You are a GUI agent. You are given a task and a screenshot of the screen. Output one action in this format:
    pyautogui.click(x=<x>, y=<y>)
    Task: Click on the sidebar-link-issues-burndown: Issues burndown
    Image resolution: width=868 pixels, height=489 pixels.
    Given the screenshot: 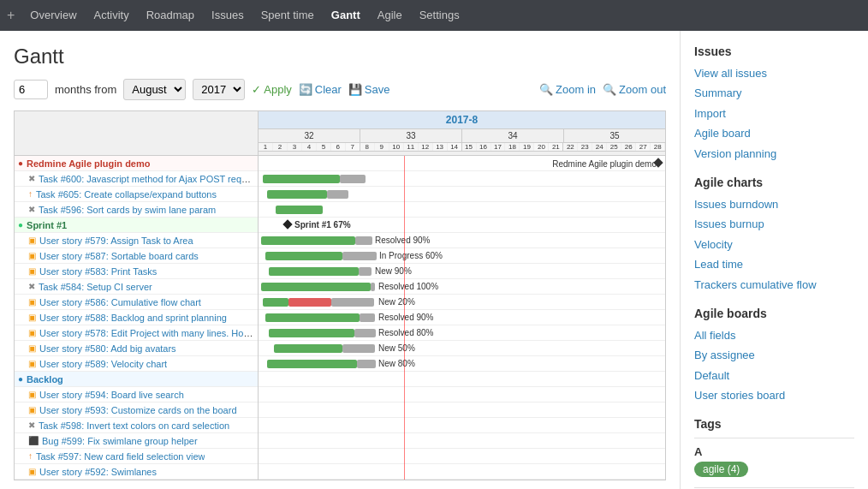 What is the action you would take?
    pyautogui.click(x=774, y=204)
    